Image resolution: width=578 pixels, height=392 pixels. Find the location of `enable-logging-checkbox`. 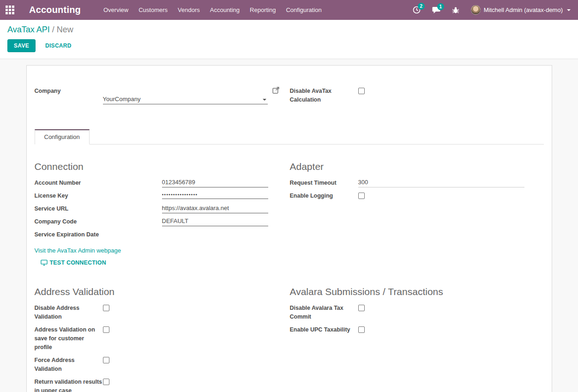

enable-logging-checkbox is located at coordinates (361, 196).